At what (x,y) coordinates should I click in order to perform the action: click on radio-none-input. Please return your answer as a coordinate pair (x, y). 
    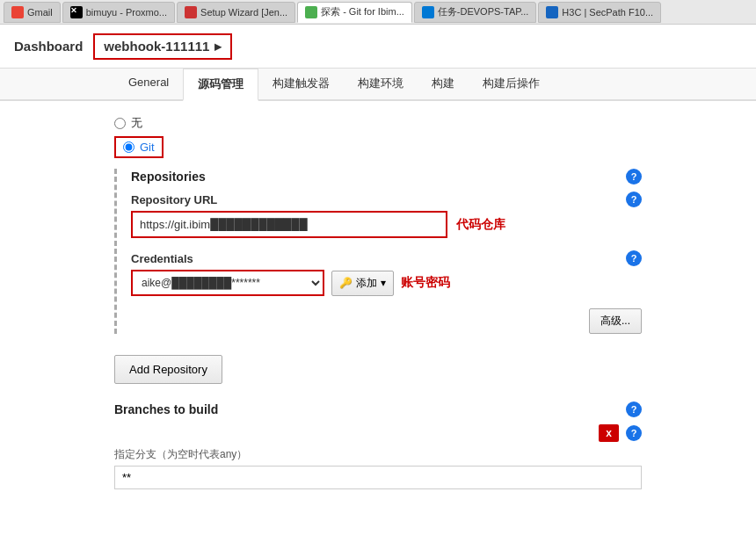
    Looking at the image, I should click on (120, 123).